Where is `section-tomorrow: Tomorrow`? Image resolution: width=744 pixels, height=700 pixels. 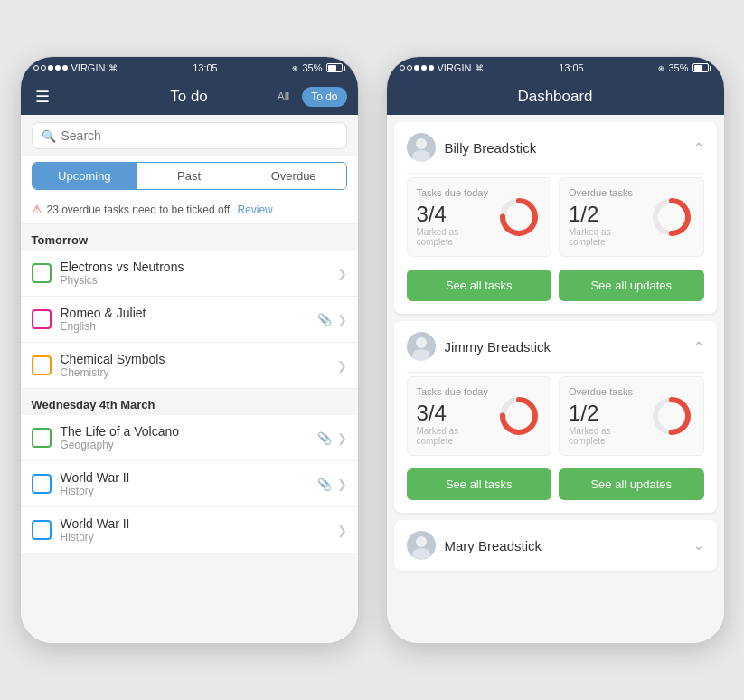 section-tomorrow: Tomorrow is located at coordinates (190, 237).